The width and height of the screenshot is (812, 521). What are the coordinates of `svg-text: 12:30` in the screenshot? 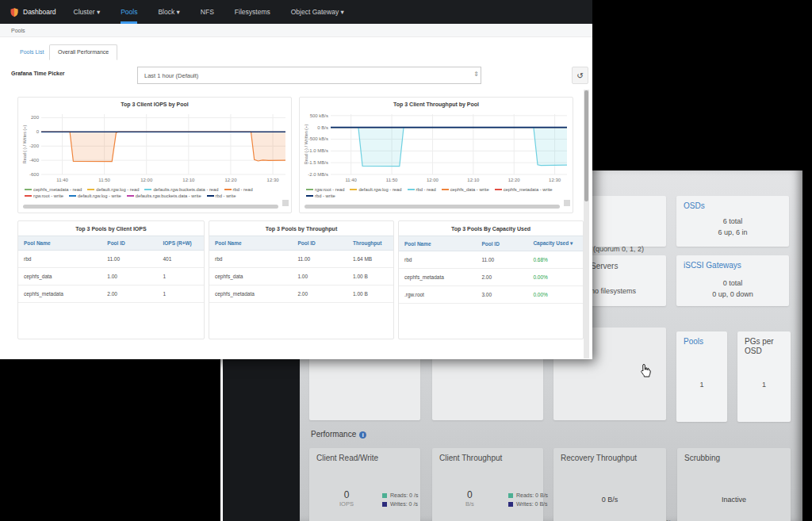 It's located at (555, 180).